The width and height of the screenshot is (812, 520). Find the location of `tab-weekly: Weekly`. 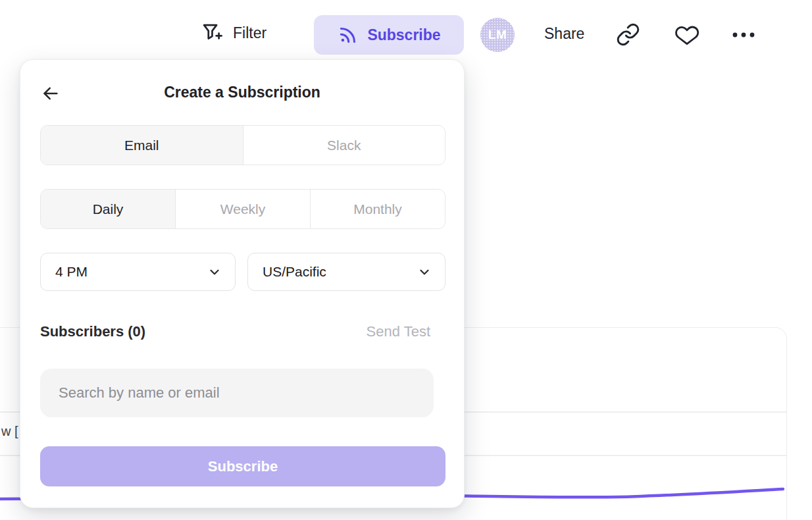

tab-weekly: Weekly is located at coordinates (242, 209).